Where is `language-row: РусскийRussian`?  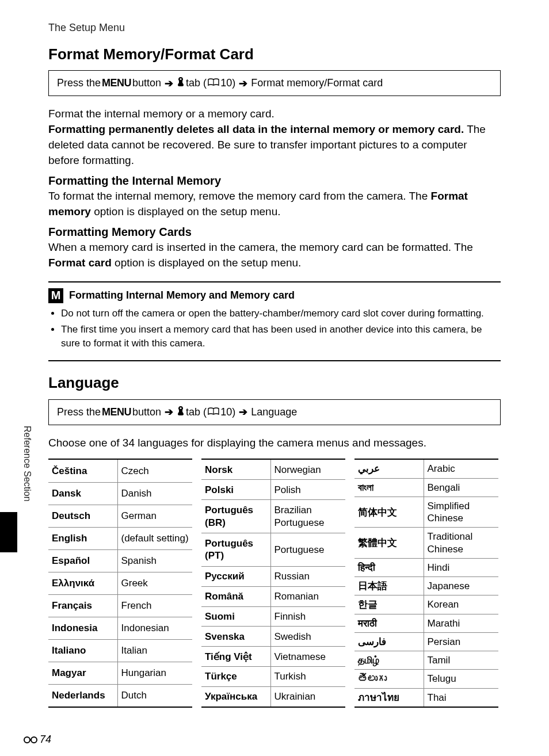 language-row: РусскийRussian is located at coordinates (273, 576).